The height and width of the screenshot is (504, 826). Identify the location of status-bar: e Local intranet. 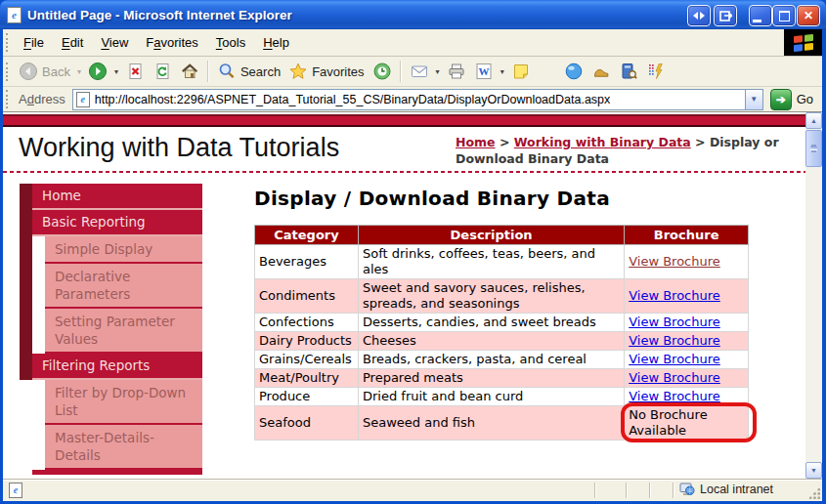
(413, 490).